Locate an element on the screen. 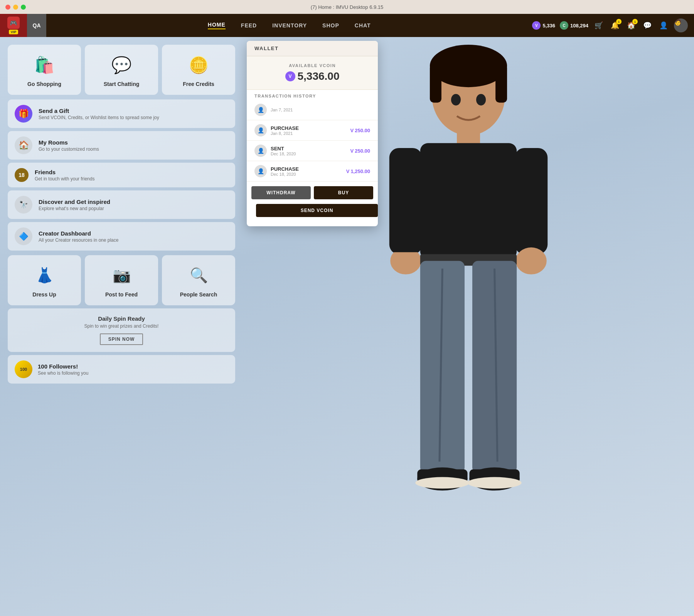  transaction-row-1: 👤 PURCHASE Jan 8, 2021 V 250.00 is located at coordinates (312, 130).